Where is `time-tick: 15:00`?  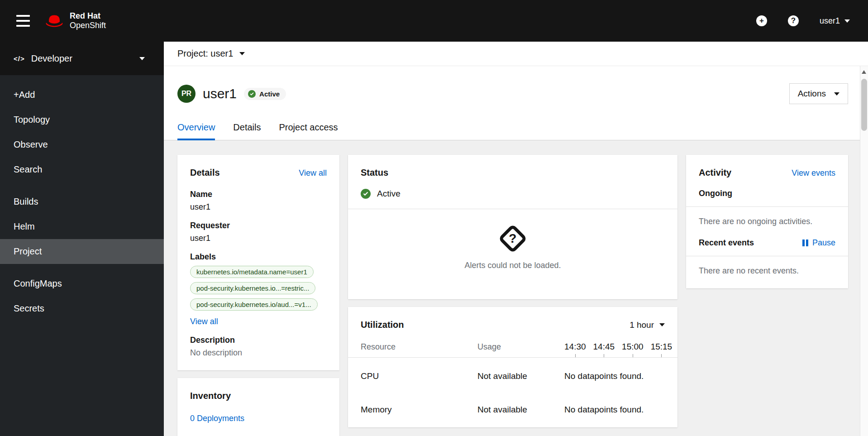
time-tick: 15:00 is located at coordinates (633, 350).